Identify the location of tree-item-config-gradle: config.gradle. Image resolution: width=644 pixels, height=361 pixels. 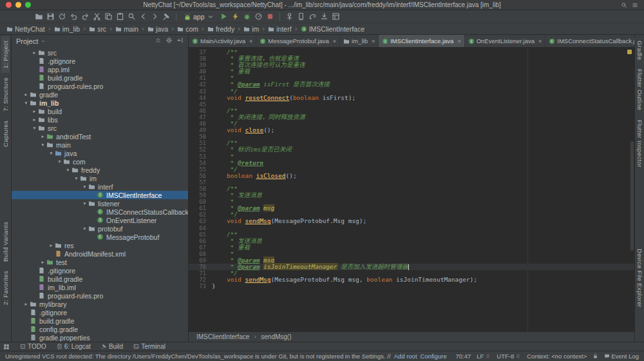
(100, 329).